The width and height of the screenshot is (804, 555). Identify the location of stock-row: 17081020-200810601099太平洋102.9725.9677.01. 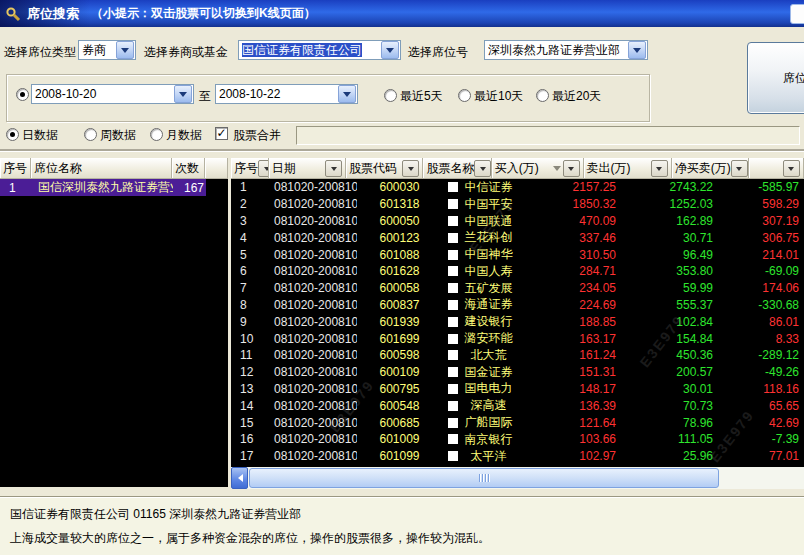
(518, 456).